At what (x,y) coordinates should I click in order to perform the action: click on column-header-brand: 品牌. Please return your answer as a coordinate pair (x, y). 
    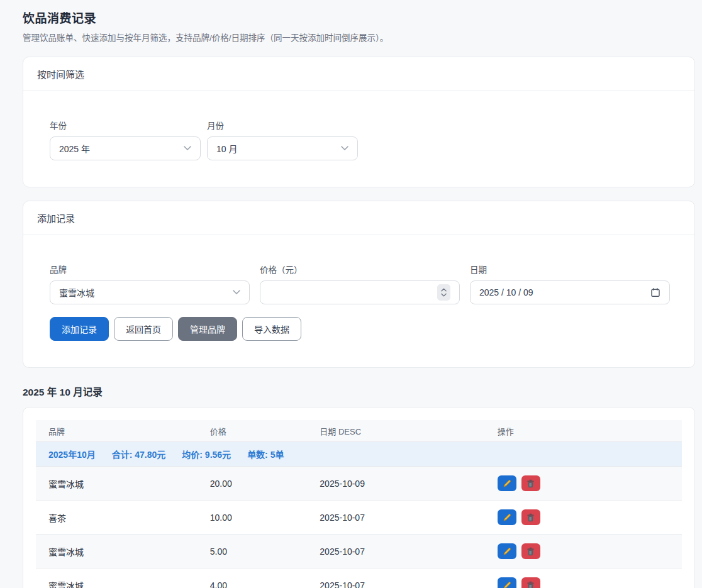
    Looking at the image, I should click on (117, 431).